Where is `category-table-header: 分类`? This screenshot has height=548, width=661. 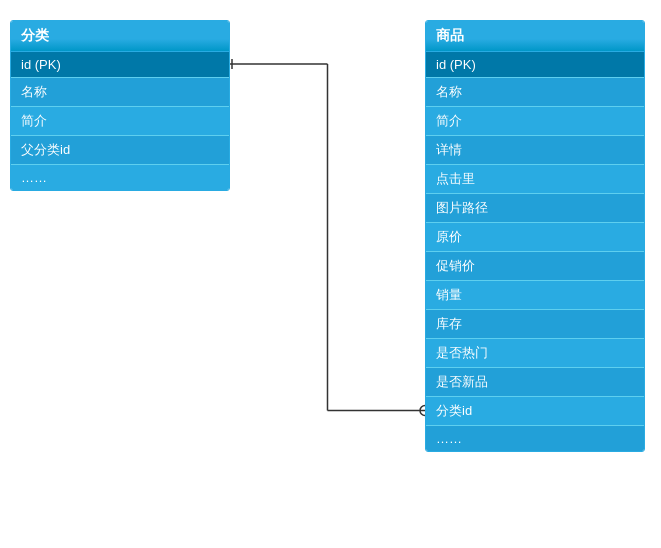 category-table-header: 分类 is located at coordinates (120, 36).